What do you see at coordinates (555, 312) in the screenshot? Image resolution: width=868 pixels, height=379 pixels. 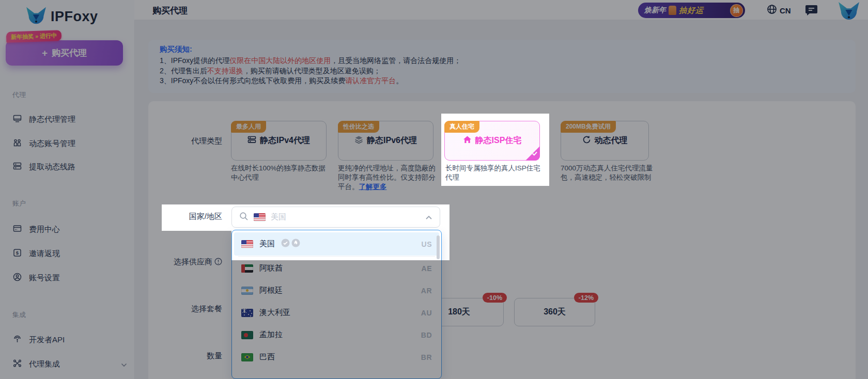 I see `package-360-days: 360天 -12%` at bounding box center [555, 312].